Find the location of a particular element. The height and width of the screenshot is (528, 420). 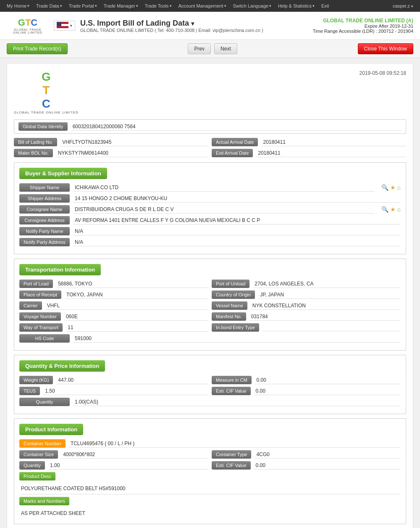

carrier-value: VHFL is located at coordinates (127, 306).